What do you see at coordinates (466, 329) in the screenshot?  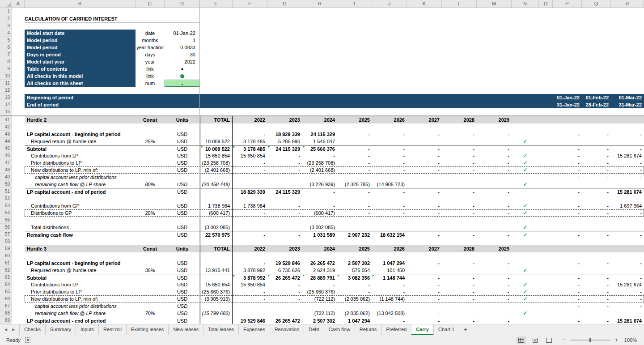 I see `add-sheet-button: +` at bounding box center [466, 329].